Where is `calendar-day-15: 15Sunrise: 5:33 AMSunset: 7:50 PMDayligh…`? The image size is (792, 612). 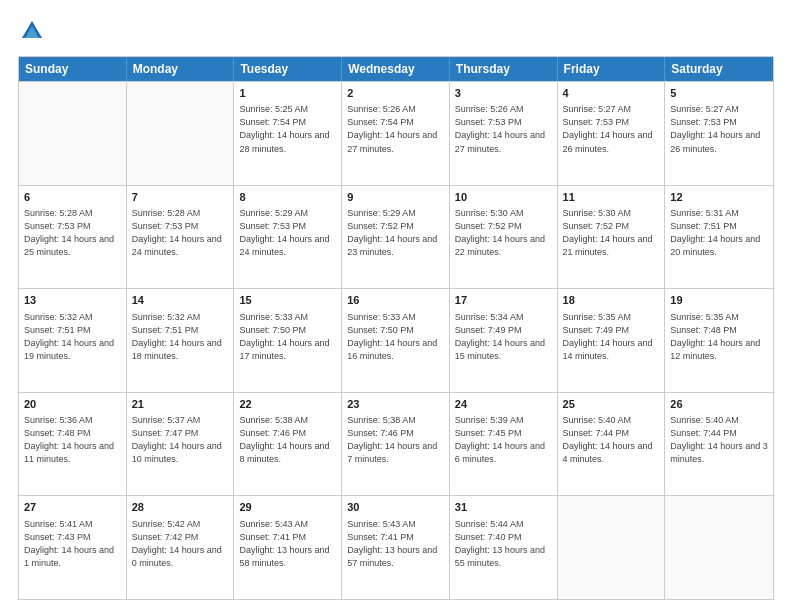
calendar-day-15: 15Sunrise: 5:33 AMSunset: 7:50 PMDayligh… is located at coordinates (288, 340).